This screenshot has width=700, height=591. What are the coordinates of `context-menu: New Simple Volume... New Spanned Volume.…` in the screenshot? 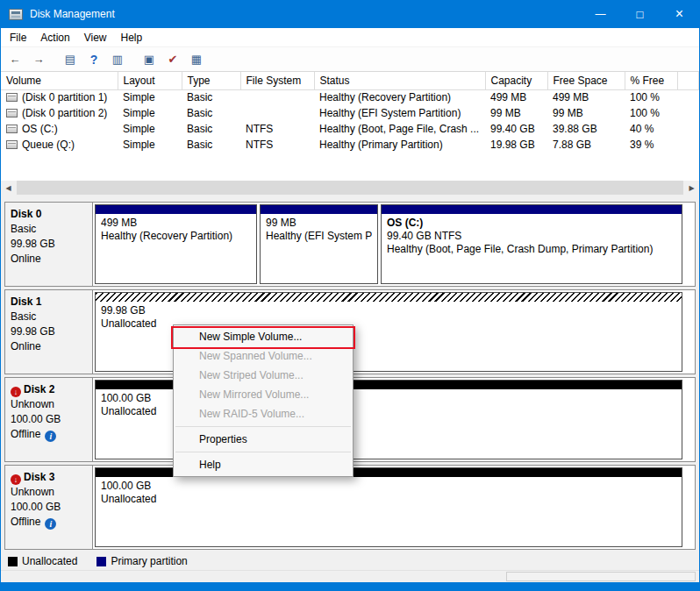 It's located at (263, 401).